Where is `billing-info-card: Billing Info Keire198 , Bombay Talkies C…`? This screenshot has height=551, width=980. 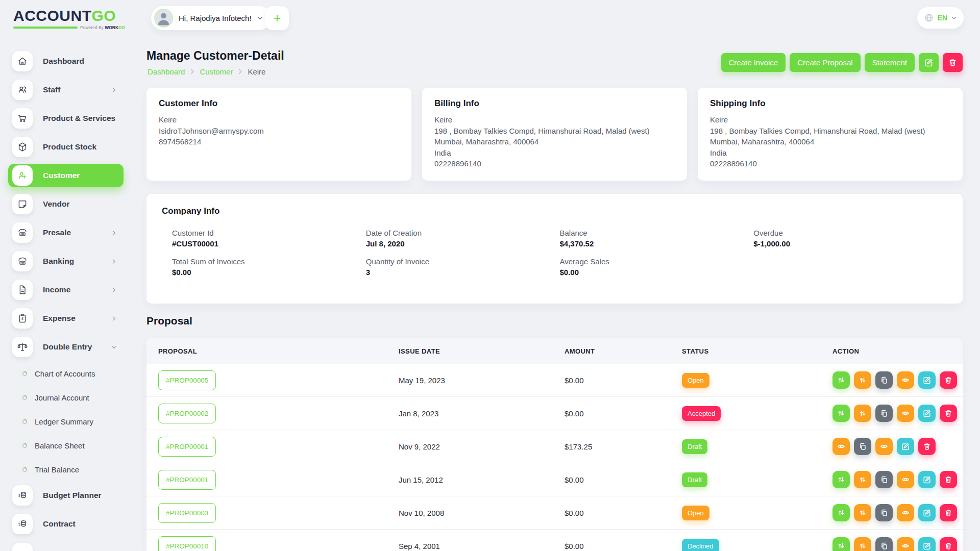 billing-info-card: Billing Info Keire198 , Bombay Talkies C… is located at coordinates (554, 134).